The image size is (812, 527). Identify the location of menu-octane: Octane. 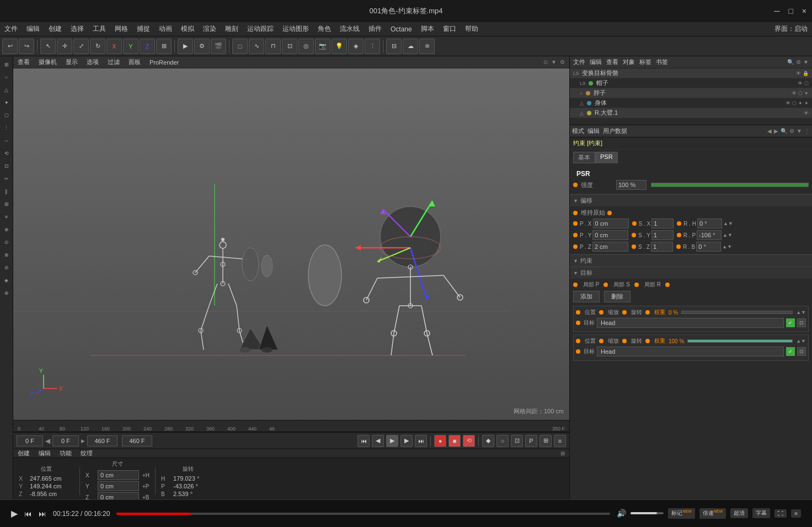
(402, 29).